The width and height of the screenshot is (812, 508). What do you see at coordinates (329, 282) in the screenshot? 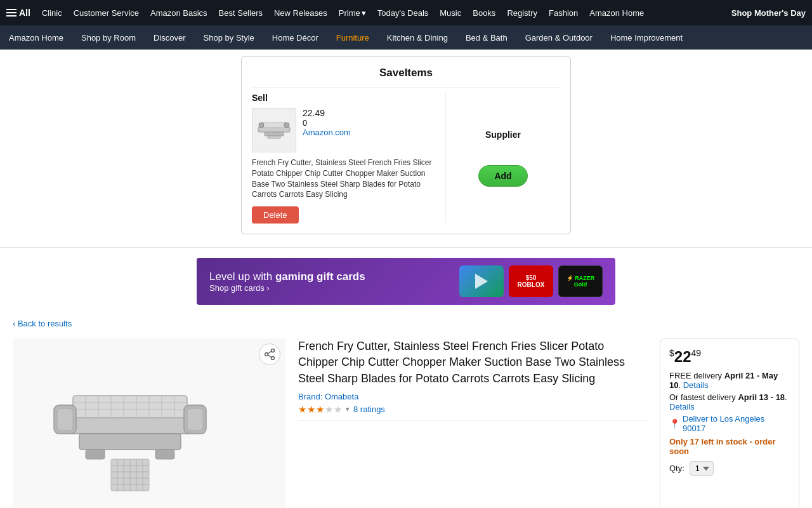
I see `banner-text: Level up with gaming gift cards Shop gif…` at bounding box center [329, 282].